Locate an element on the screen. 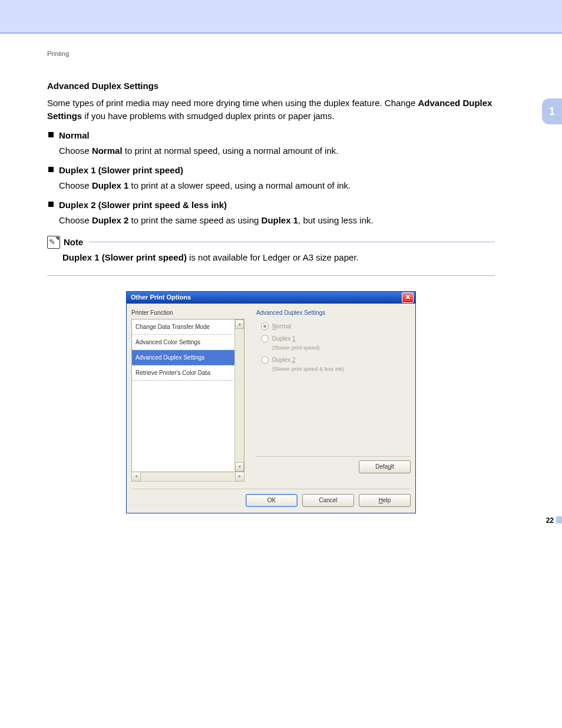 The width and height of the screenshot is (562, 728). page-number: 22 is located at coordinates (554, 520).